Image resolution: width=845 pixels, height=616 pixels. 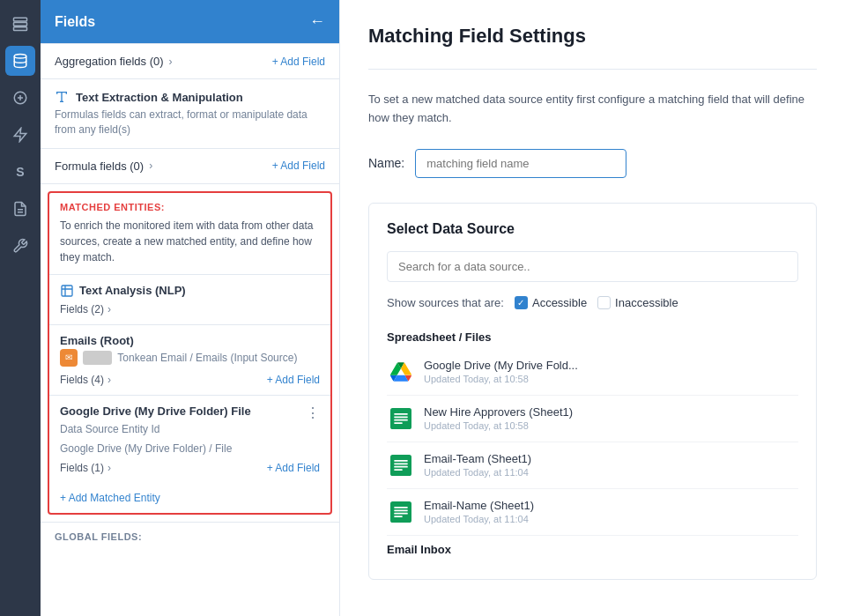 I want to click on formula-add-field-button: + Add Field, so click(x=299, y=166).